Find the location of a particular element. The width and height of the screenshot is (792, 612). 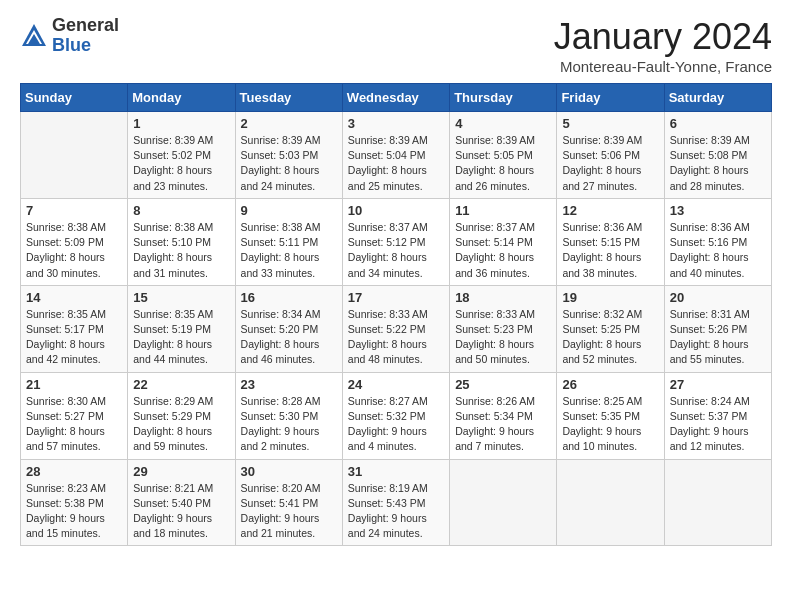

logo-icon is located at coordinates (34, 36).